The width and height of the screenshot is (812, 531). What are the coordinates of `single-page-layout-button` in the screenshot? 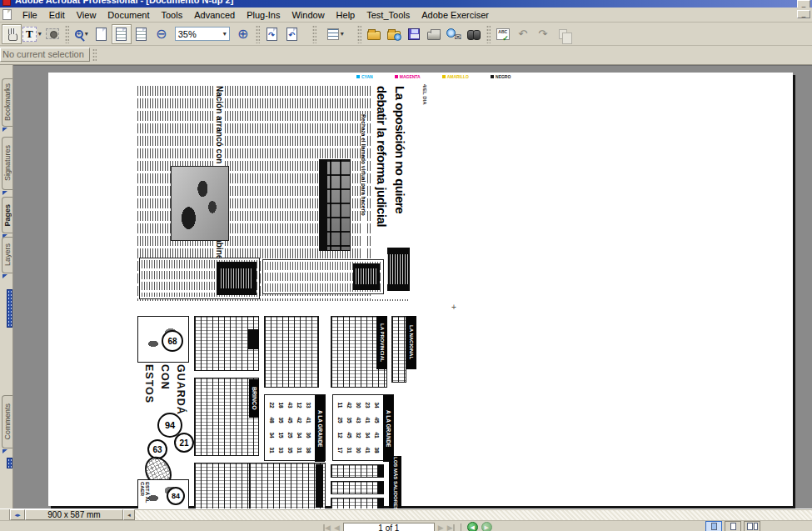 It's located at (714, 526).